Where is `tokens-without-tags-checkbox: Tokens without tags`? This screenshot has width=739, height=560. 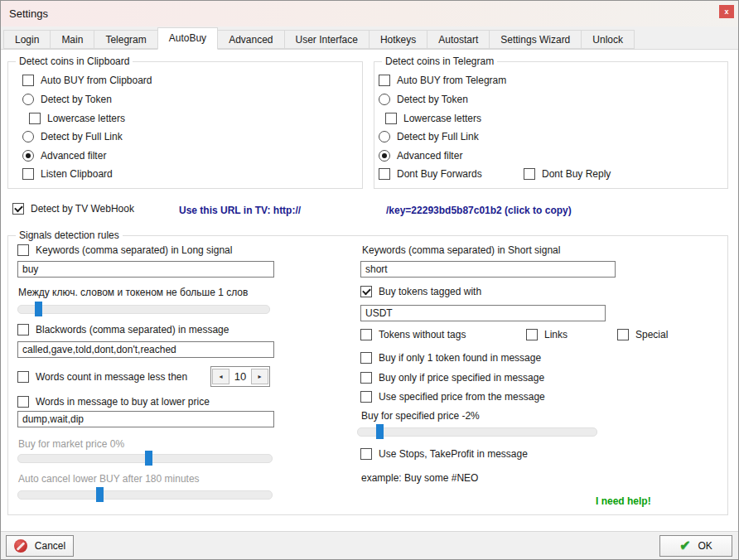 tokens-without-tags-checkbox: Tokens without tags is located at coordinates (413, 335).